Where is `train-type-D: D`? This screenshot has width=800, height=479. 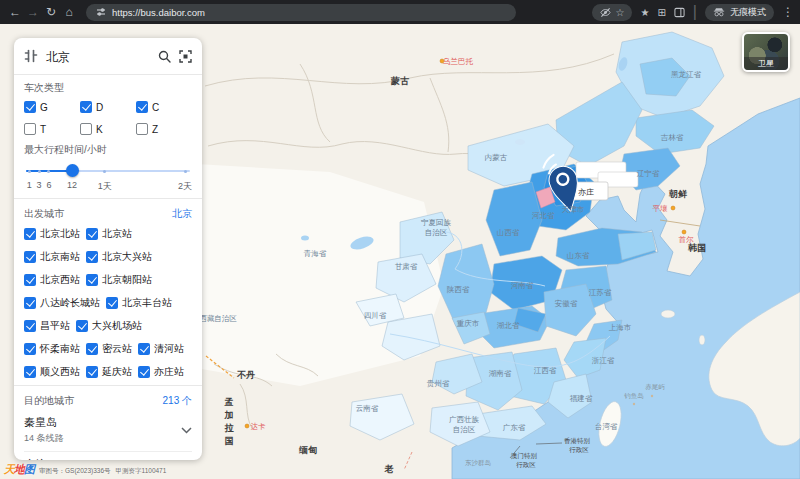 train-type-D: D is located at coordinates (108, 107).